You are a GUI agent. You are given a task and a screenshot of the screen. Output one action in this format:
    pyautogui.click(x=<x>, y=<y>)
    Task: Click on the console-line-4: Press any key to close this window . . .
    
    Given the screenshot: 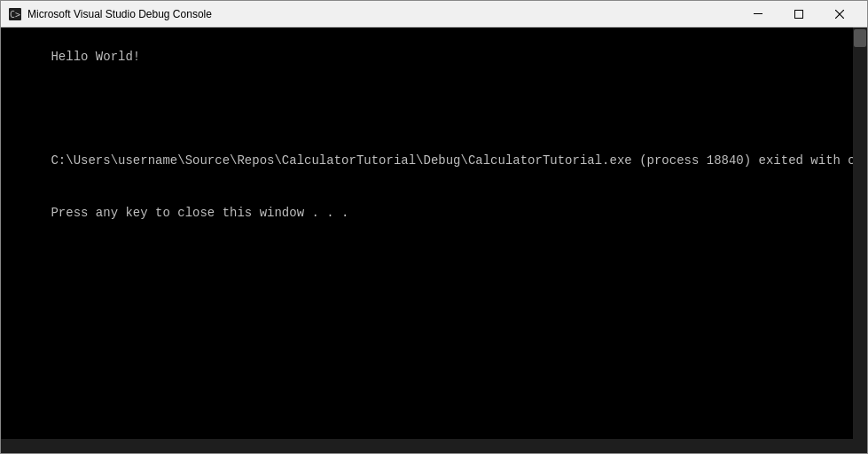 What is the action you would take?
    pyautogui.click(x=199, y=213)
    